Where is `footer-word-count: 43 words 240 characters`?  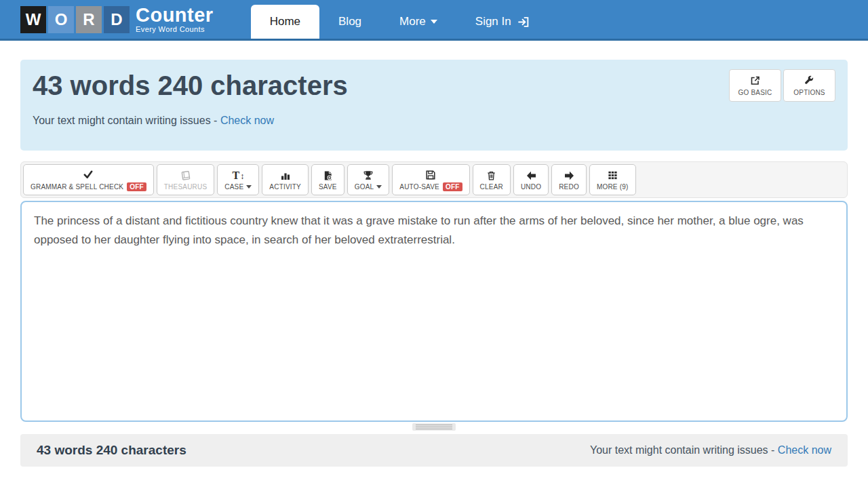
footer-word-count: 43 words 240 characters is located at coordinates (111, 450).